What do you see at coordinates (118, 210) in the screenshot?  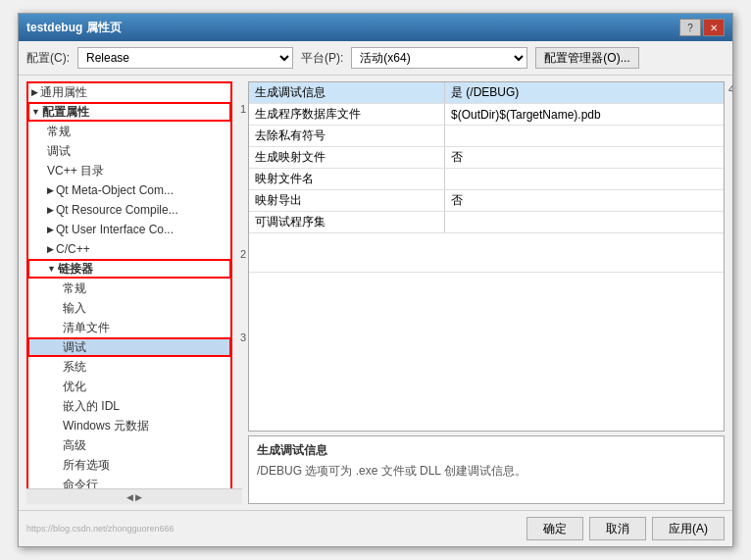 I see `tree-item-label: Qt Resource Compile...` at bounding box center [118, 210].